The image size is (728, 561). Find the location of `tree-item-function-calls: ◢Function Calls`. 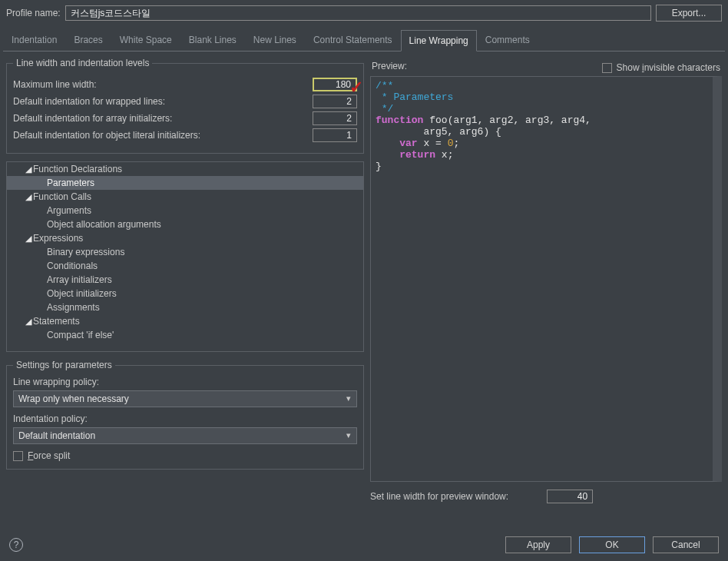

tree-item-function-calls: ◢Function Calls is located at coordinates (185, 197).